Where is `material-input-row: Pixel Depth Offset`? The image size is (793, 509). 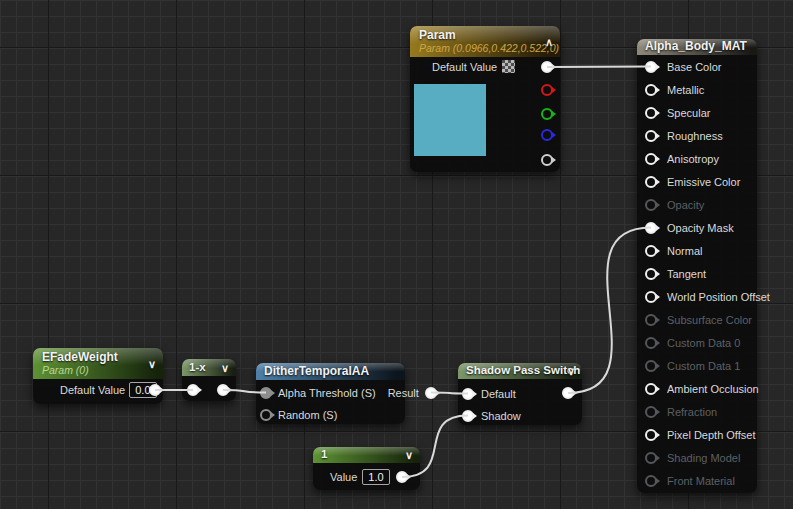
material-input-row: Pixel Depth Offset is located at coordinates (697, 434).